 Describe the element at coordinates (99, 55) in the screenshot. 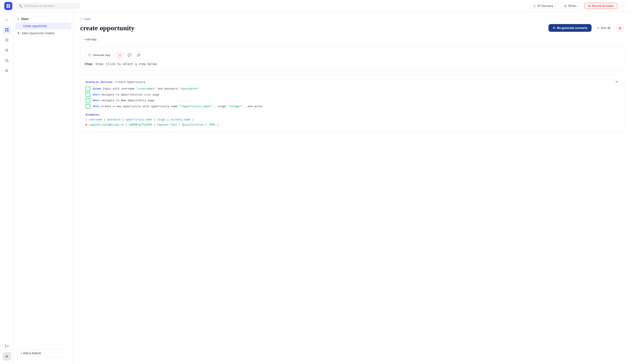

I see `generate-step-button: ⬡ Generate step` at that location.